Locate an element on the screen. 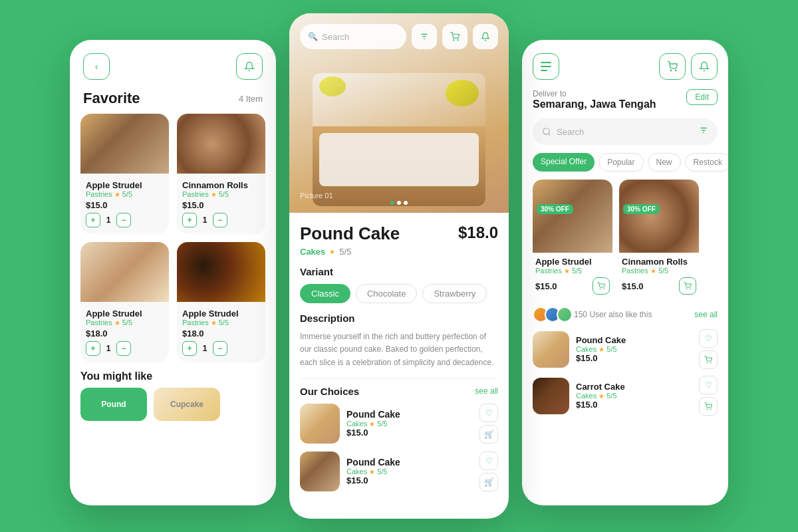 The image size is (798, 532). liked-name: Carrot Cake is located at coordinates (634, 387).